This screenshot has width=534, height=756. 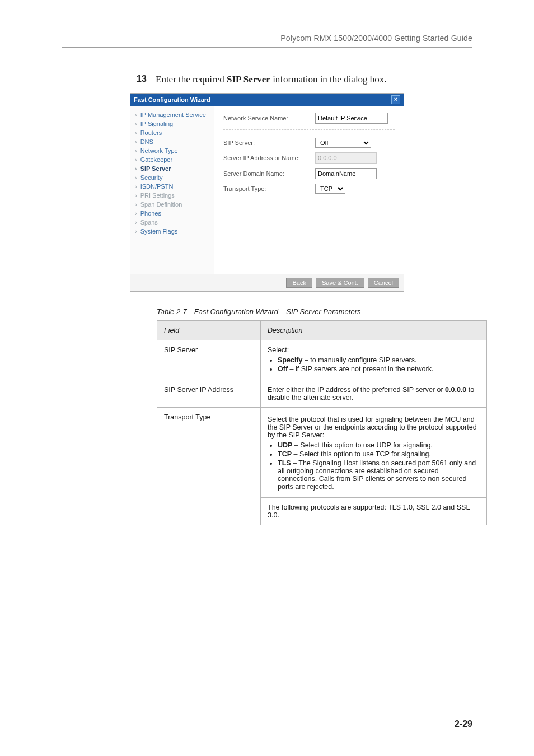 I want to click on sidebar-item: ›Span Definition, so click(x=172, y=204).